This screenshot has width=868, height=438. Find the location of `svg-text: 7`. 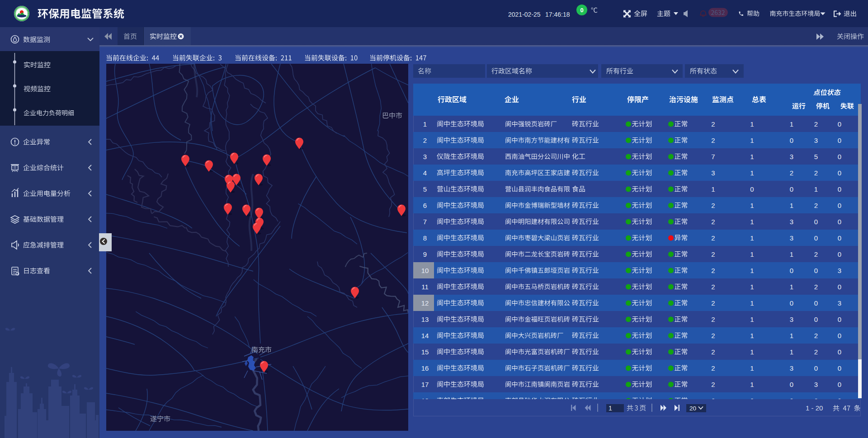

svg-text: 7 is located at coordinates (425, 221).